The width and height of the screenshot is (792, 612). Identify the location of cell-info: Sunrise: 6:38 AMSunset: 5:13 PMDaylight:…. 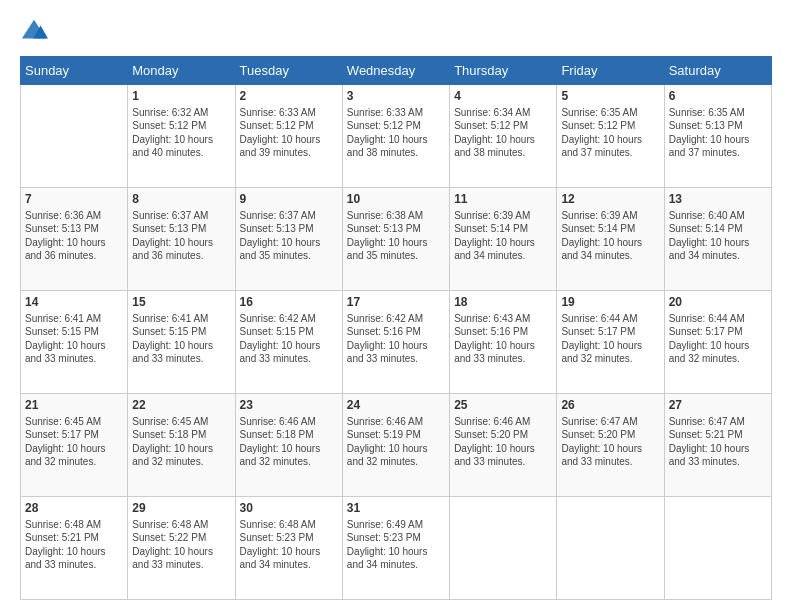
(396, 236).